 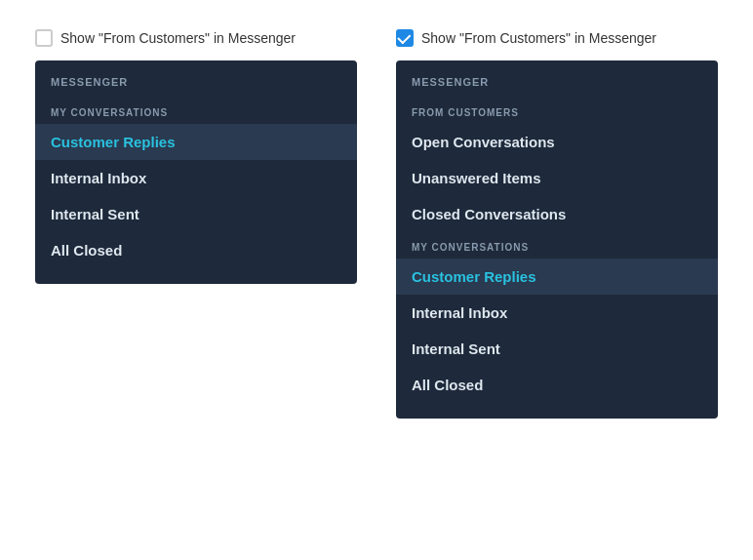 I want to click on right-checkbox-label: Show "From Customers" in Messenger, so click(x=538, y=38).